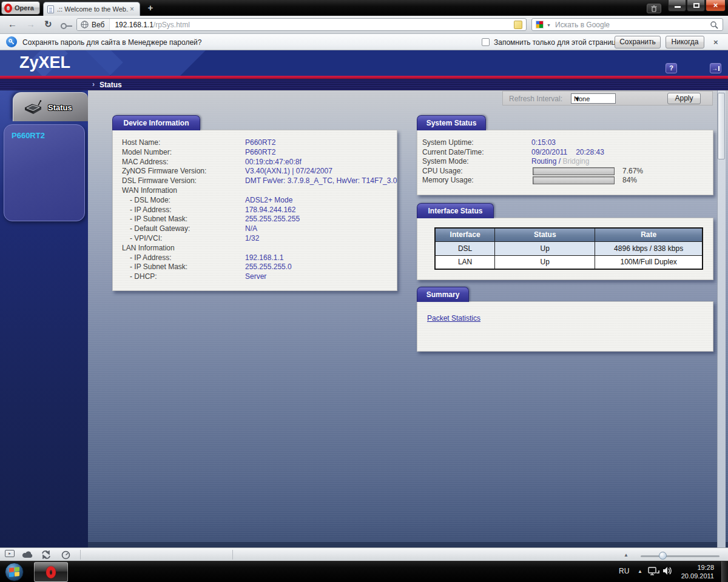 The height and width of the screenshot is (582, 728). What do you see at coordinates (455, 211) in the screenshot?
I see `interface-status-tab: Interface Status` at bounding box center [455, 211].